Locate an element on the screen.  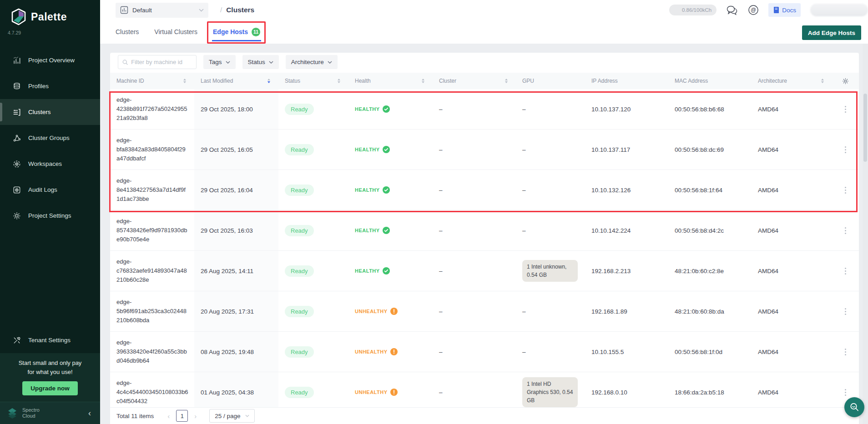
table-row: edge-4c4c4544003450108033b6c04f504432 01… is located at coordinates (484, 390).